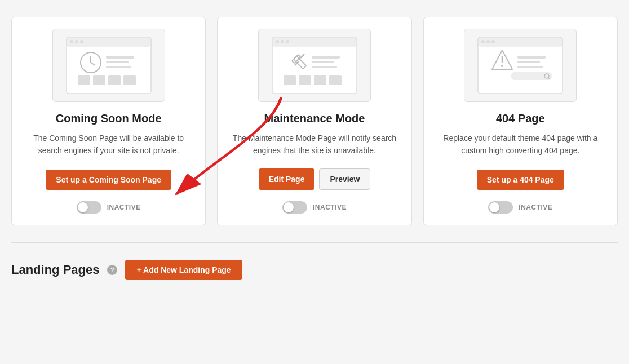  Describe the element at coordinates (55, 270) in the screenshot. I see `landing-pages-title: Landing Pages` at that location.